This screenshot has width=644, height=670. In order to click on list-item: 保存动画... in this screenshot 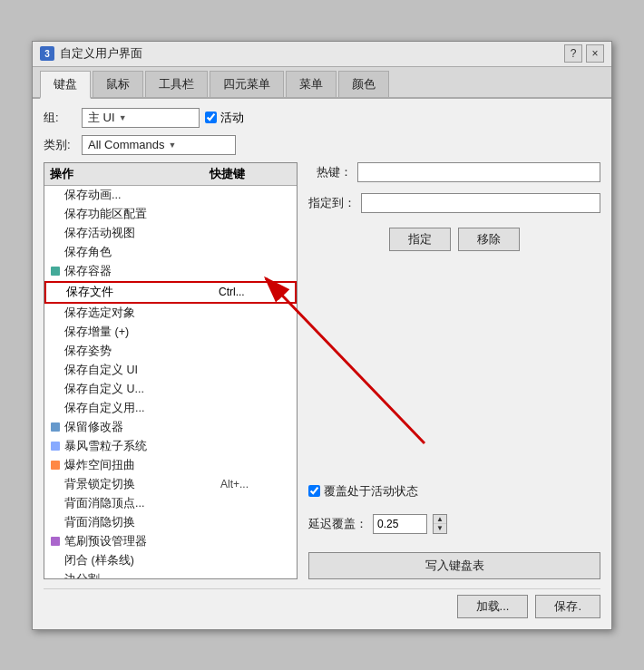, I will do `click(171, 196)`.